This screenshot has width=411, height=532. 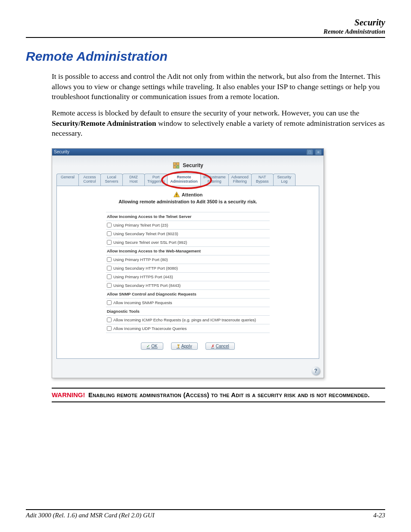 I want to click on footer-right: 4-23, so click(x=380, y=515).